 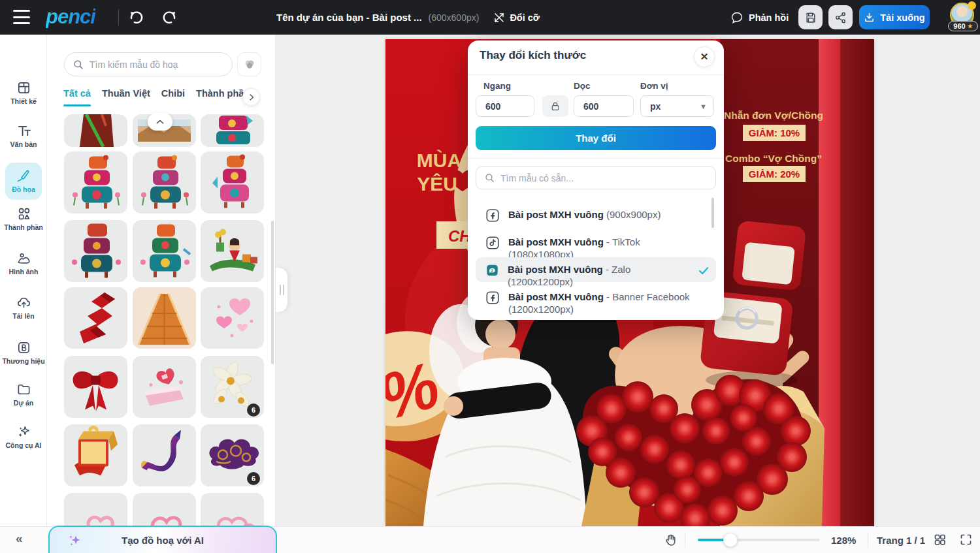 What do you see at coordinates (163, 541) in the screenshot?
I see `ai-button-label: Tạo đồ hoạ với AI` at bounding box center [163, 541].